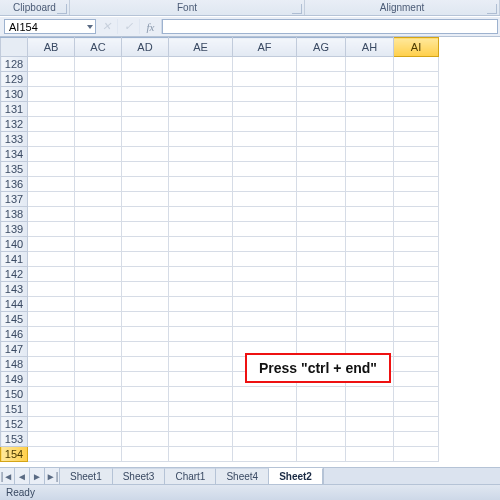  Describe the element at coordinates (322, 290) in the screenshot. I see `cell-AG143` at that location.